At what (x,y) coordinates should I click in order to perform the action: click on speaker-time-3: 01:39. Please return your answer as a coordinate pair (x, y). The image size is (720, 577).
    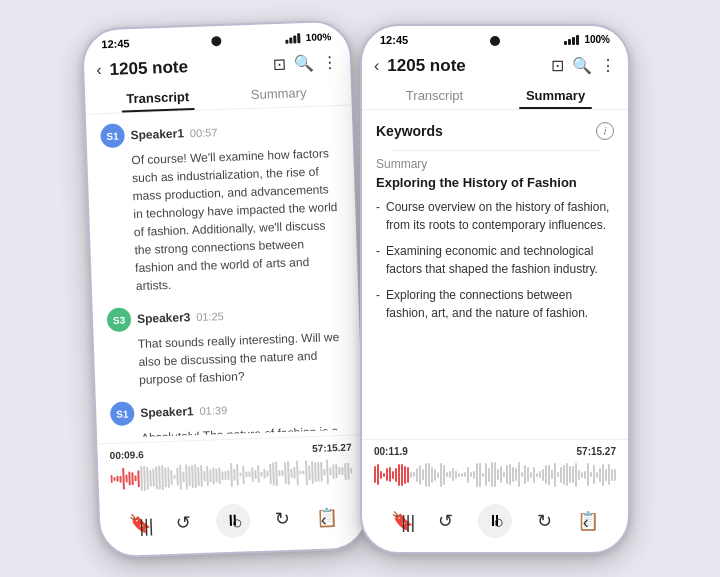
    Looking at the image, I should click on (213, 410).